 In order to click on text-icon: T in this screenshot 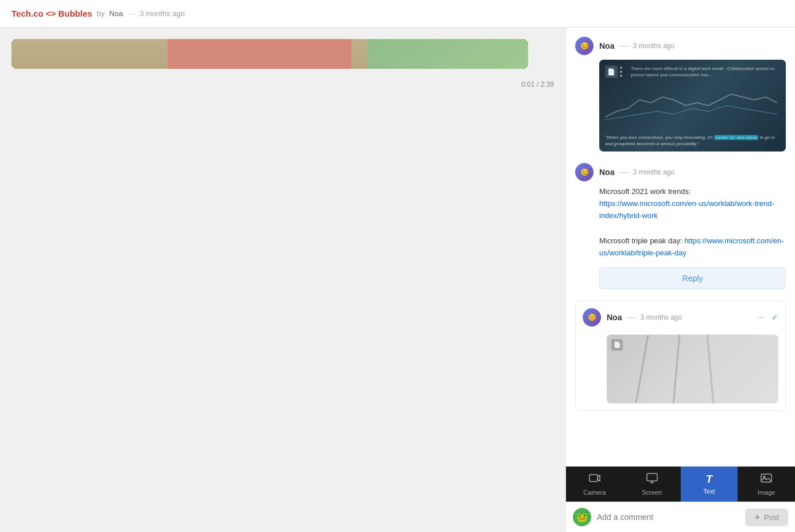, I will do `click(709, 480)`.